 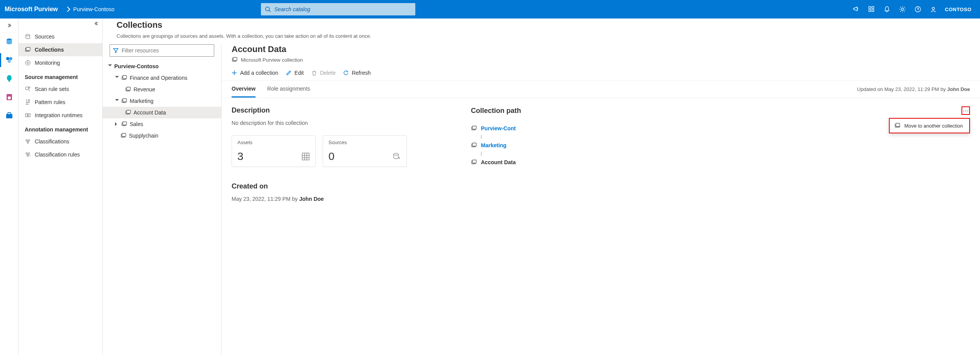 I want to click on sources-card: Sources 0, so click(x=365, y=151).